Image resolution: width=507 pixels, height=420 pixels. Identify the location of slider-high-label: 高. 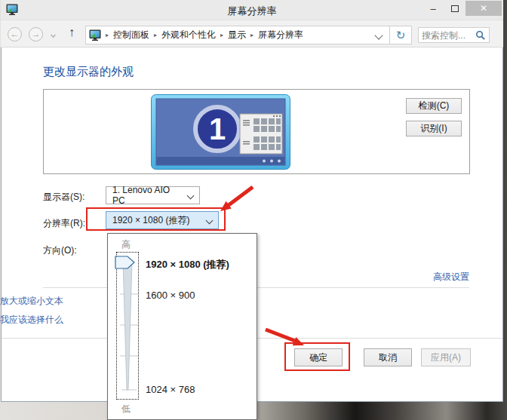
(126, 244).